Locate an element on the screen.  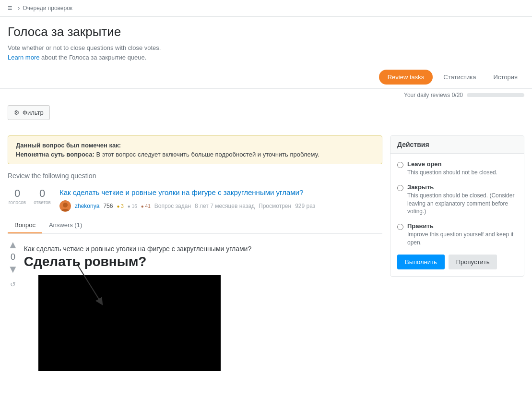
answers-label: ответов is located at coordinates (42, 203).